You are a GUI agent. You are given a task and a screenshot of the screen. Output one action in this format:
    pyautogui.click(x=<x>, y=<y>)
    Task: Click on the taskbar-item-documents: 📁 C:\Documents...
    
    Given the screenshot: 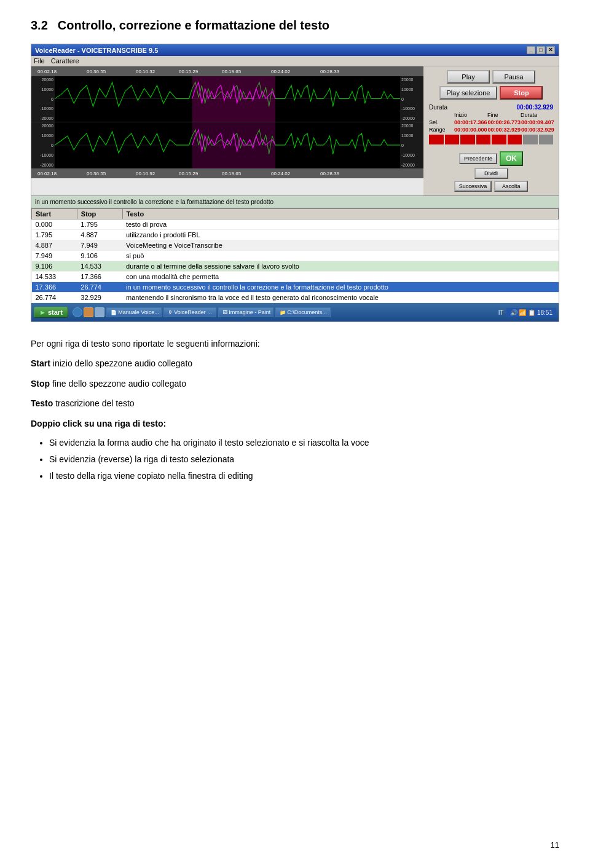 What is the action you would take?
    pyautogui.click(x=303, y=312)
    